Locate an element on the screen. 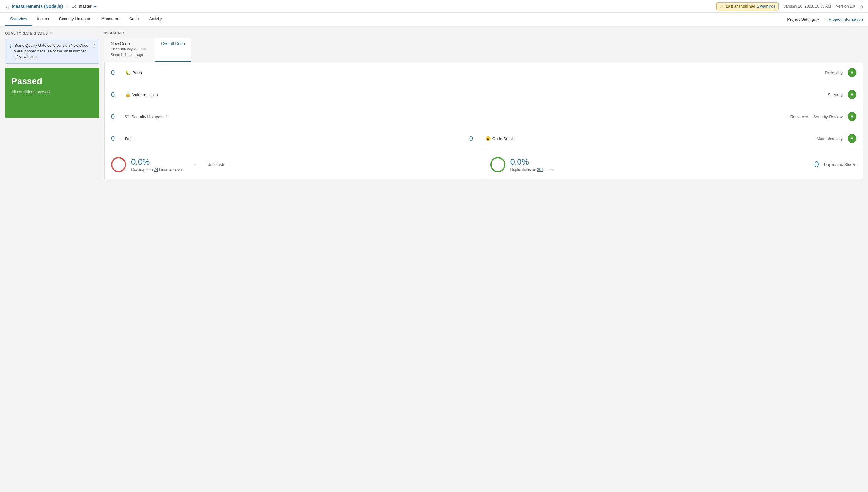 The height and width of the screenshot is (492, 868). tab-security-hotspots: Security Hotspots is located at coordinates (75, 19).